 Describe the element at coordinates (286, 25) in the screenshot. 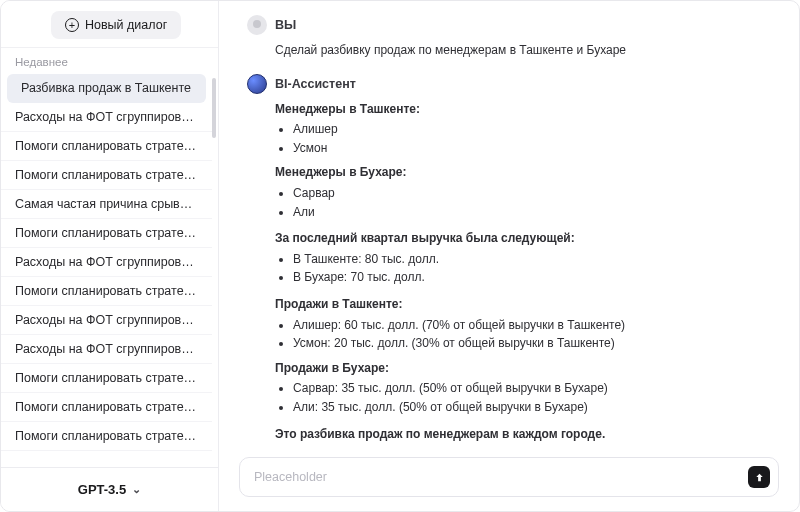

I see `user-sender-name: ВЫ` at that location.